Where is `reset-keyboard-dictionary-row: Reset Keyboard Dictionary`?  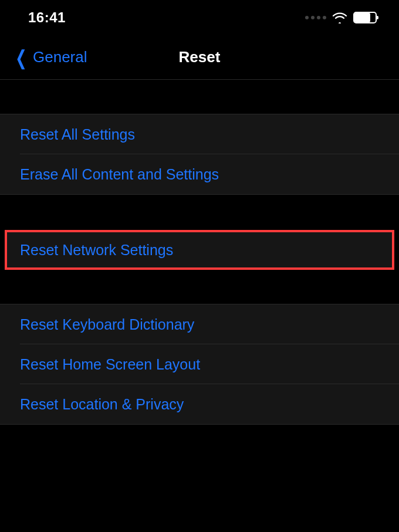
reset-keyboard-dictionary-row: Reset Keyboard Dictionary is located at coordinates (200, 324).